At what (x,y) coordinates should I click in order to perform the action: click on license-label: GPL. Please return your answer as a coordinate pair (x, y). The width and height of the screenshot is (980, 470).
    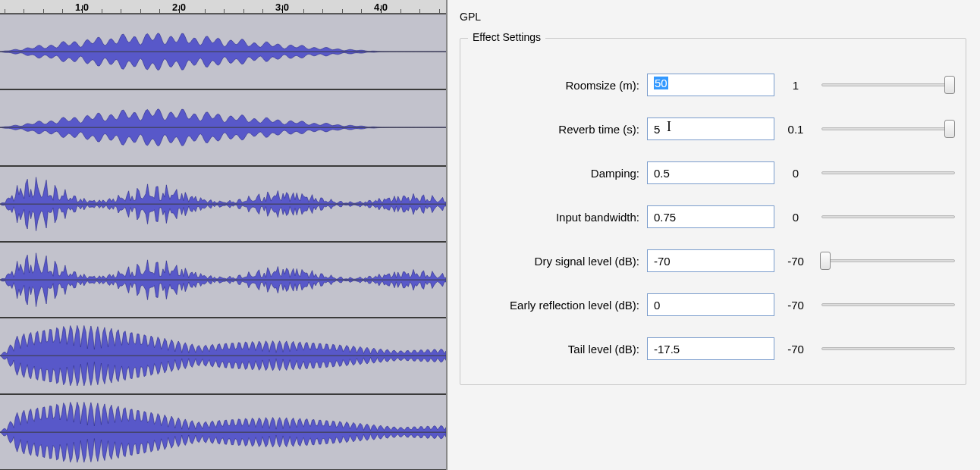
    Looking at the image, I should click on (713, 17).